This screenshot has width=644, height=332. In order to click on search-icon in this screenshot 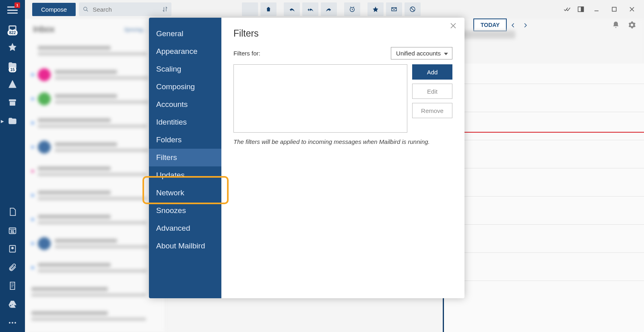, I will do `click(86, 9)`.